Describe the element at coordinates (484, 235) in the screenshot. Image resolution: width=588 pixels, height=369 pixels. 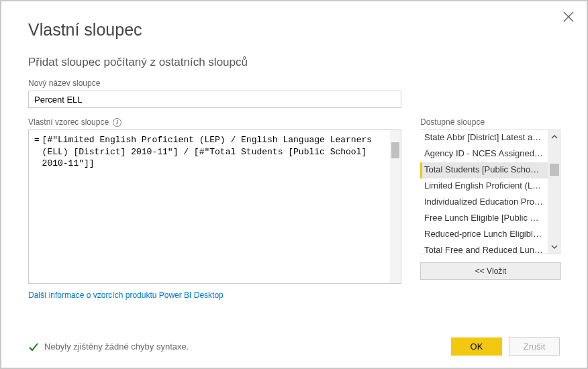
I see `list-item: Reduced-price Lunch Eligible…` at that location.